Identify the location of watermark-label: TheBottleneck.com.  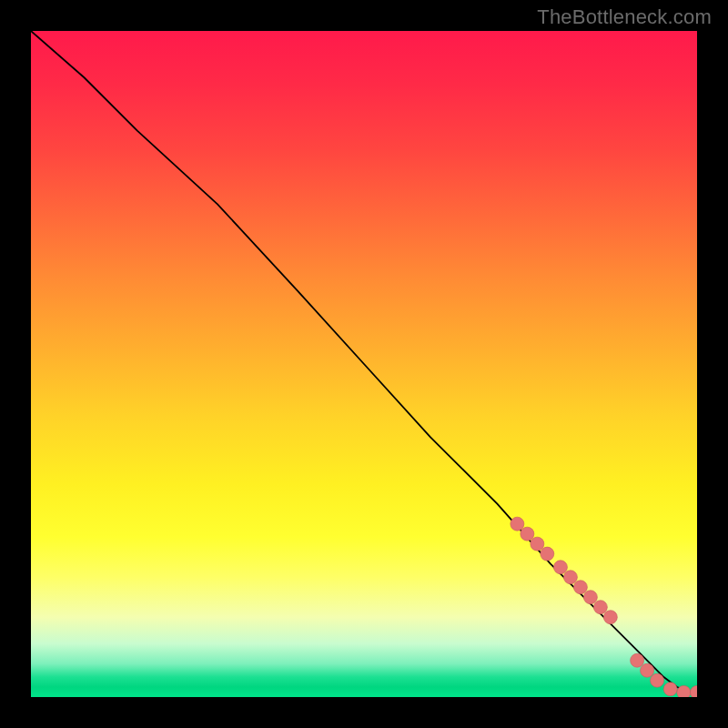
(624, 17).